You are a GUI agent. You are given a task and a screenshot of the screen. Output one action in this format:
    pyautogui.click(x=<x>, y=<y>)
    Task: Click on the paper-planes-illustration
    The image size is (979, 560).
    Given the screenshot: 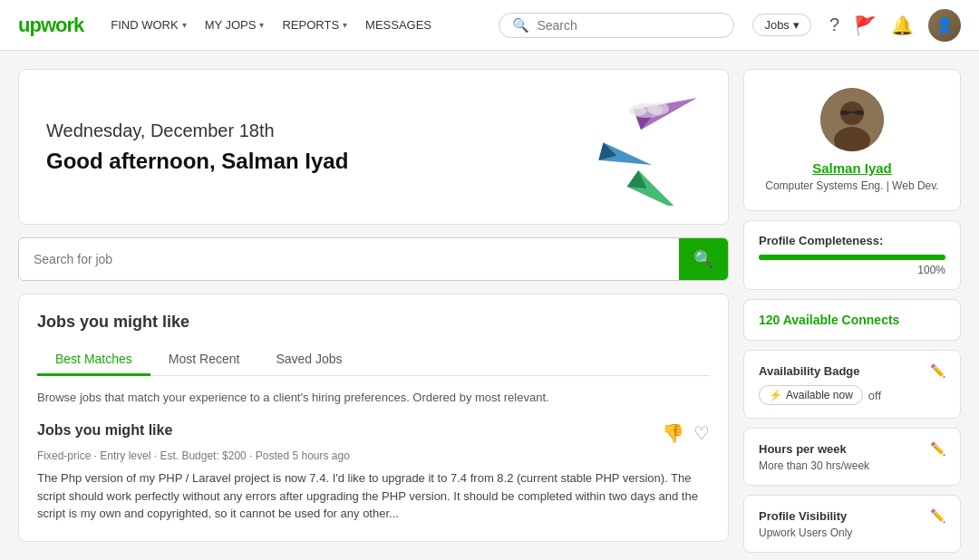 What is the action you would take?
    pyautogui.click(x=633, y=147)
    